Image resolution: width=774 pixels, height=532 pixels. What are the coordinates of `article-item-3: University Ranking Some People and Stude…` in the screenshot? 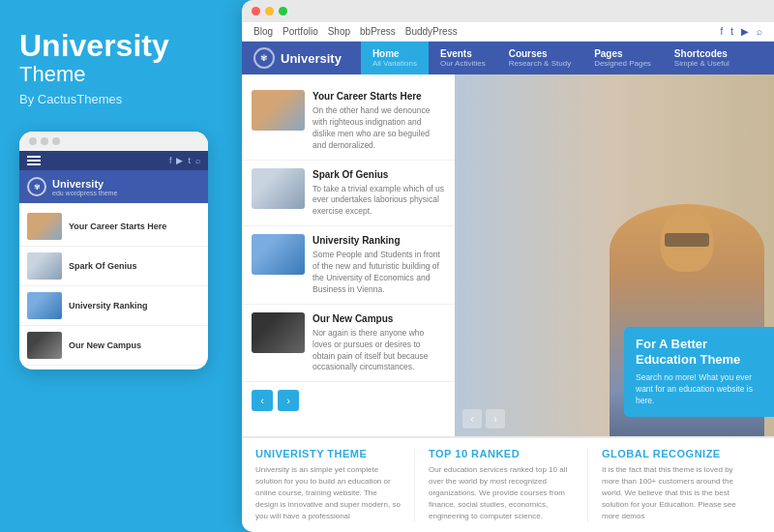 It's located at (348, 265).